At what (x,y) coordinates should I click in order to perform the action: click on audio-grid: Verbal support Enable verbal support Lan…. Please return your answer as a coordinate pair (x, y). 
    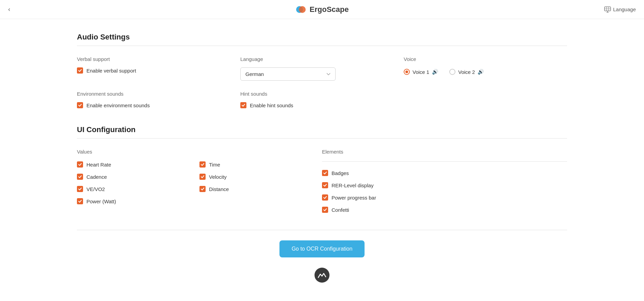
    Looking at the image, I should click on (322, 82).